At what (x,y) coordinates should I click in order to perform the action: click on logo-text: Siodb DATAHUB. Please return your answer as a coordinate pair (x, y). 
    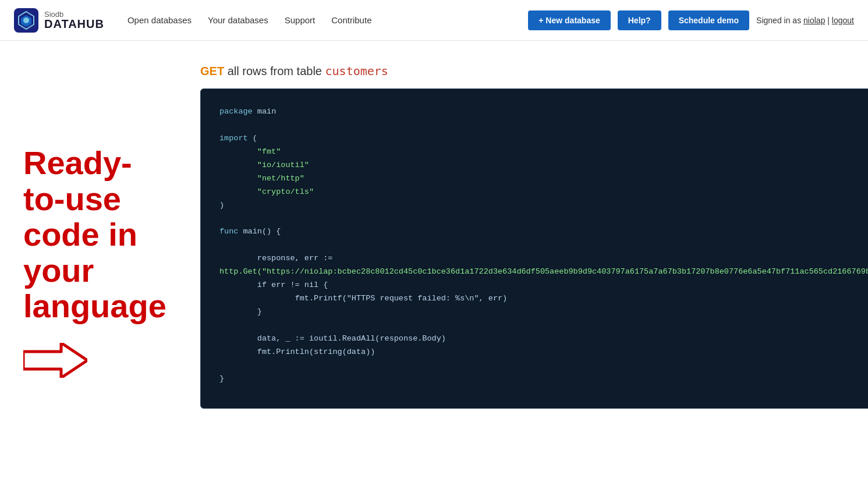
    Looking at the image, I should click on (75, 20).